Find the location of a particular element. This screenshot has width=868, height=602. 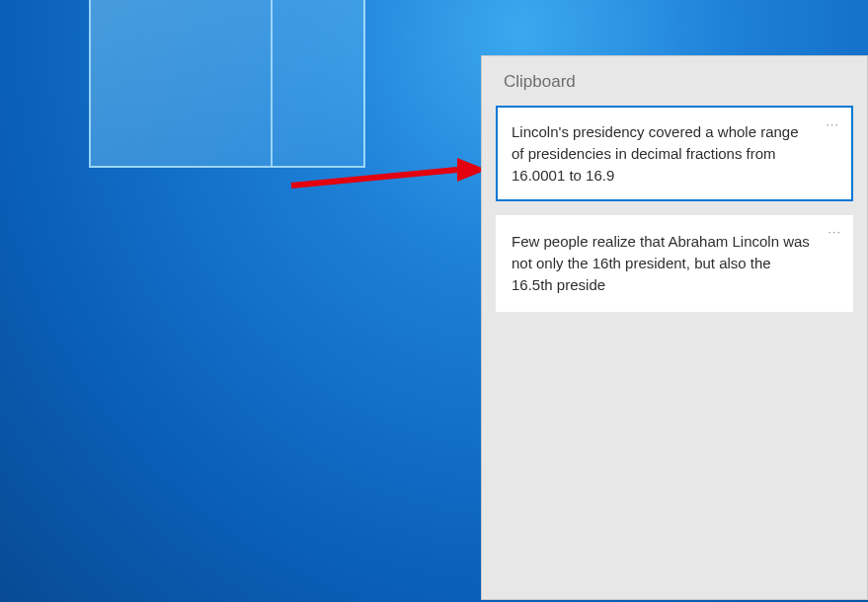

clipboard-item-text: Lincoln's presidency covered a whole ran… is located at coordinates (661, 154).